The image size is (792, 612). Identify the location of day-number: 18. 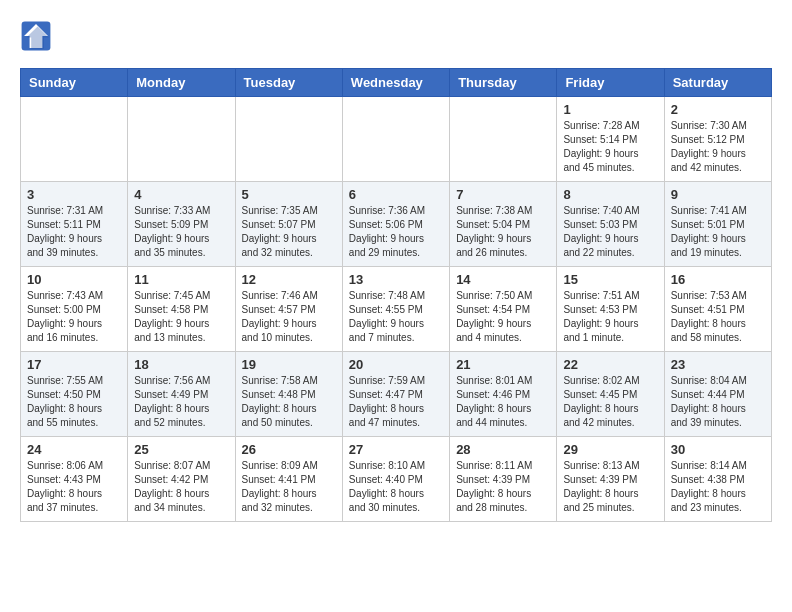
(181, 364).